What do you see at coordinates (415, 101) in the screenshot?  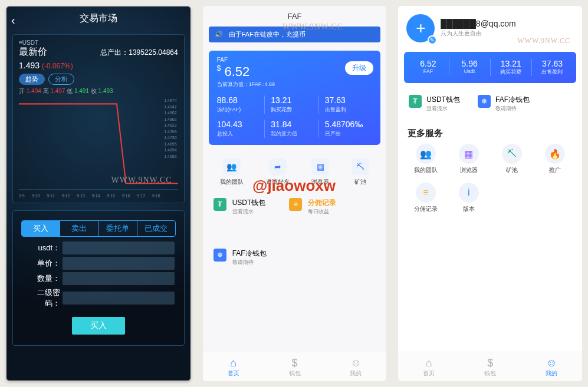 I see `wallet-icon: ₮` at bounding box center [415, 101].